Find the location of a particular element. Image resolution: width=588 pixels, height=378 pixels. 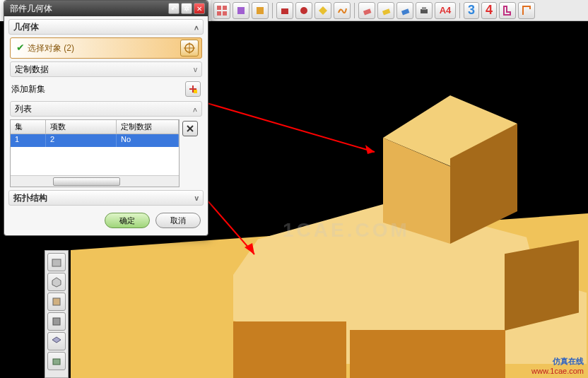

add-icon is located at coordinates (193, 89).